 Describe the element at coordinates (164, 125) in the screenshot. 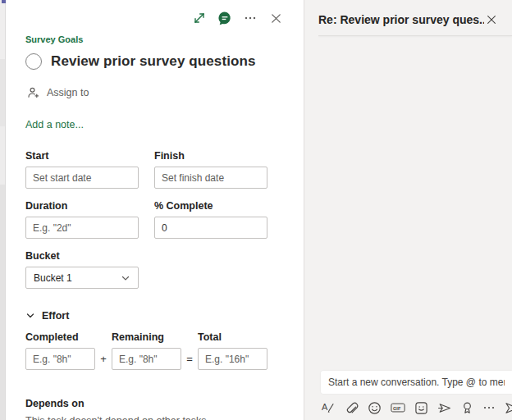

I see `add-note-link: Add a note...` at that location.